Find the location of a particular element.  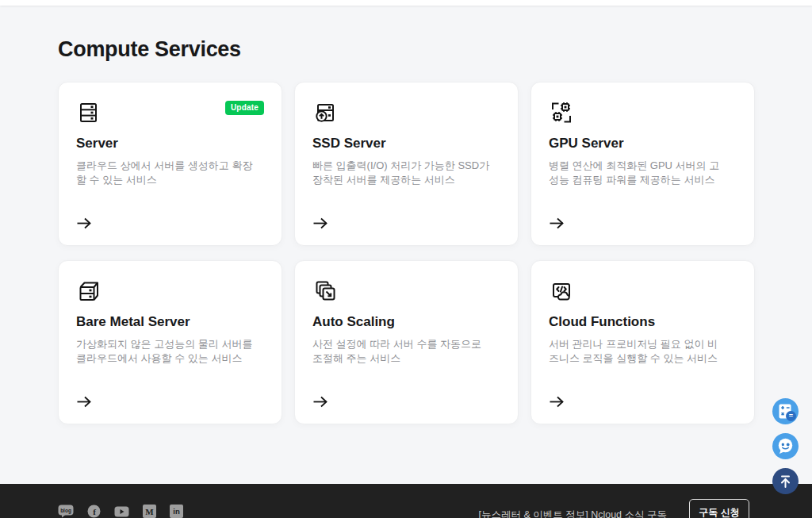

update-badge: Update is located at coordinates (244, 108).